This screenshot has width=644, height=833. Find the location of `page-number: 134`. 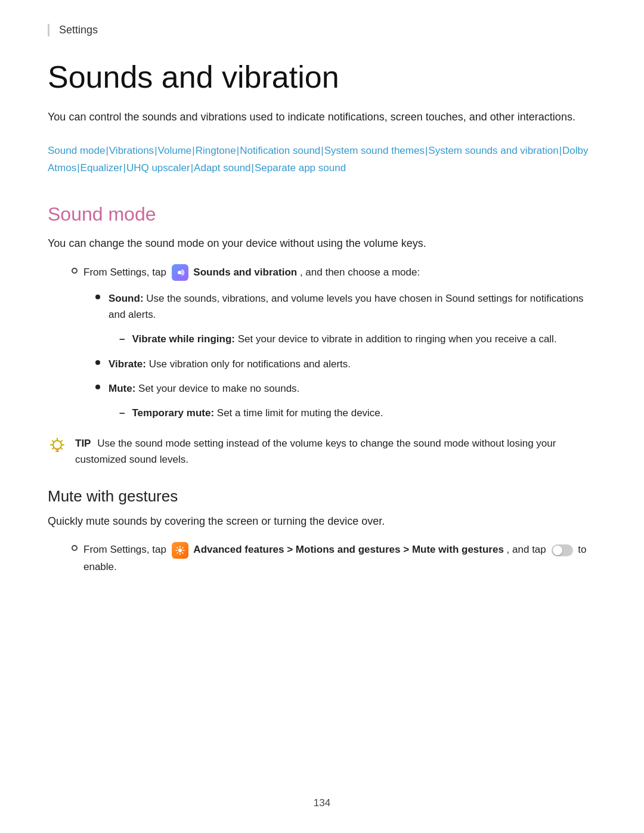

page-number: 134 is located at coordinates (322, 803).